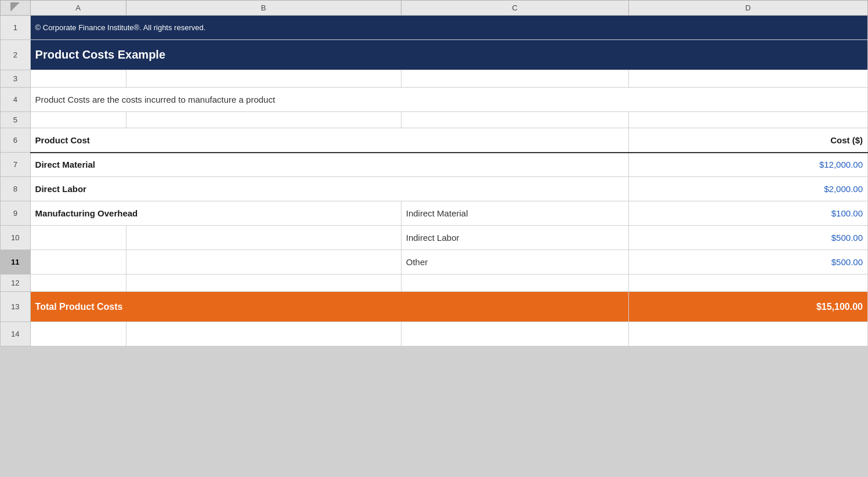 The height and width of the screenshot is (477, 868). I want to click on row-9: 9 Manufacturing Overhead Indirect Materi…, so click(434, 214).